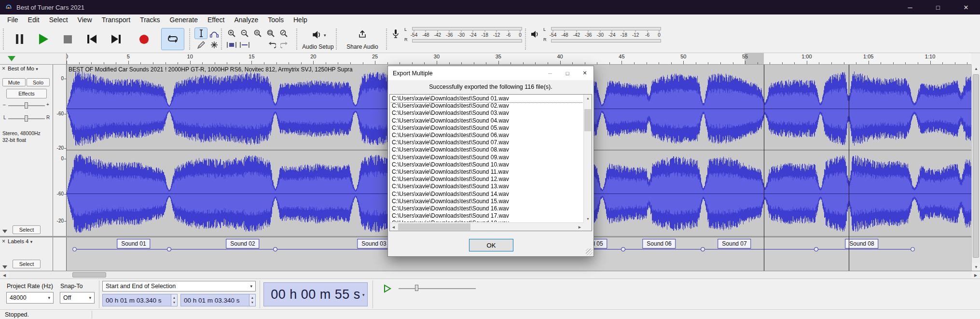  What do you see at coordinates (60, 151) in the screenshot?
I see `vertical-db-ruler: 0-60-200-60-20` at bounding box center [60, 151].